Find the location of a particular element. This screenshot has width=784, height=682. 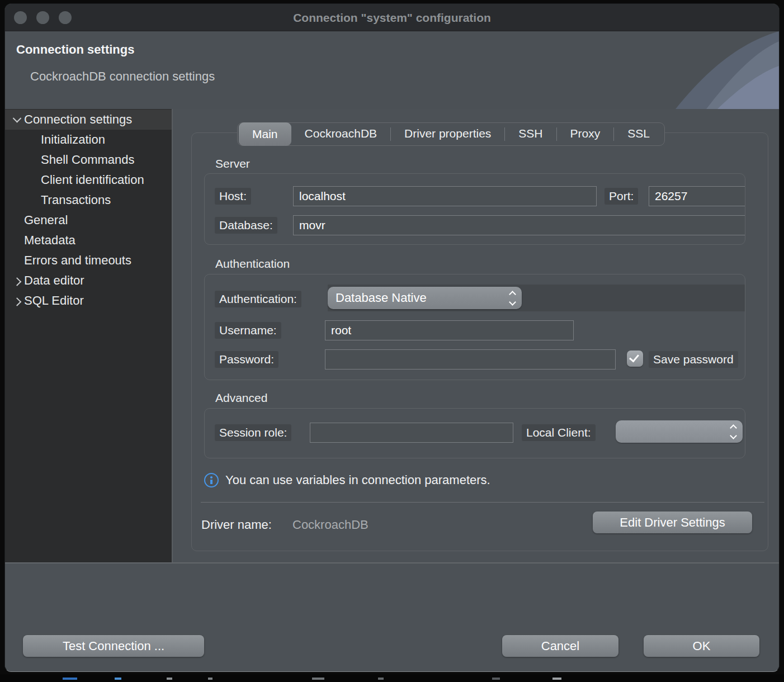

database-input is located at coordinates (519, 225).